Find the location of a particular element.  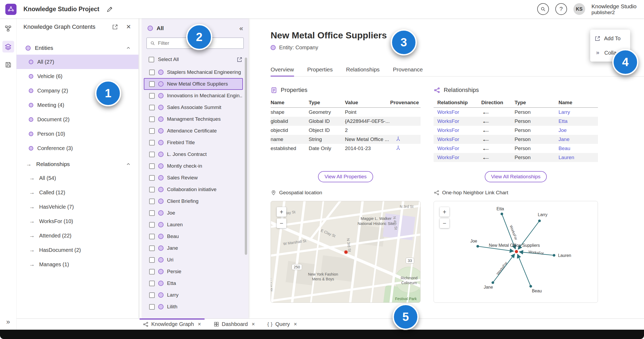

list-item: Persie is located at coordinates (193, 272).